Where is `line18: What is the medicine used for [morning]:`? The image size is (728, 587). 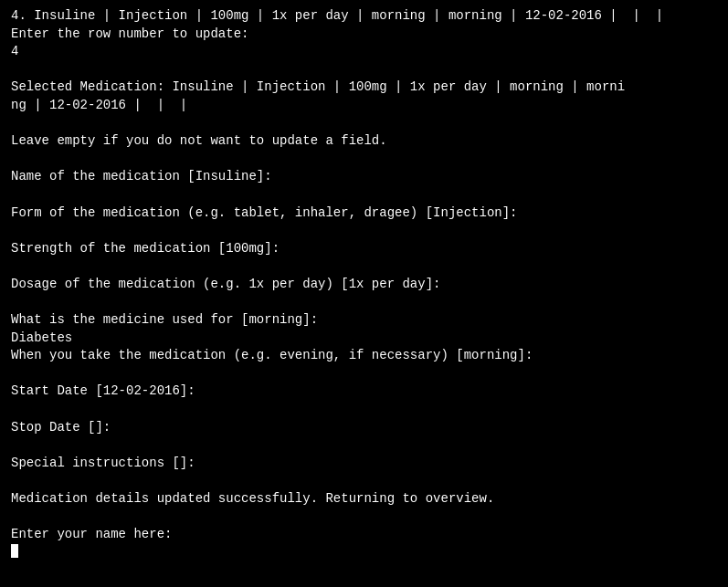
line18: What is the medicine used for [morning]: is located at coordinates (364, 320).